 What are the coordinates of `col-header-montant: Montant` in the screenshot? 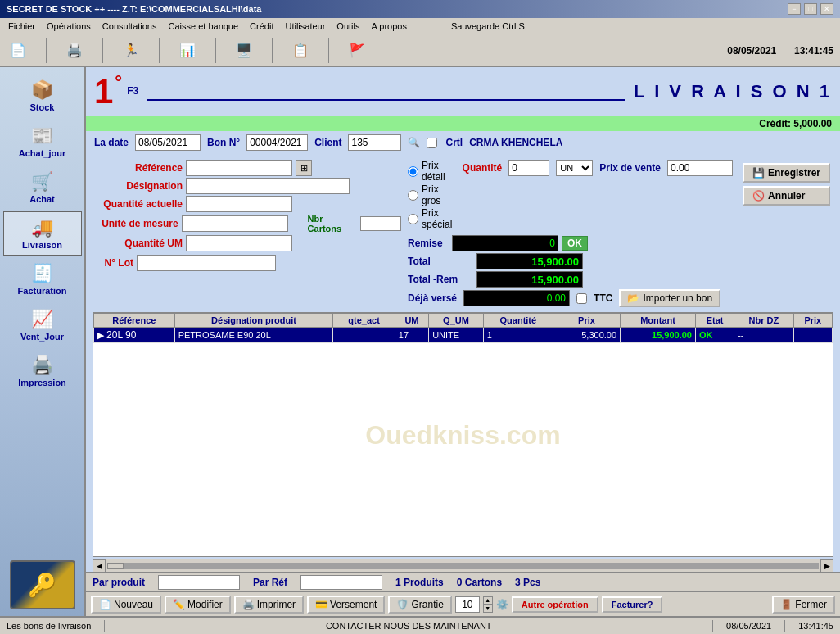 It's located at (658, 321).